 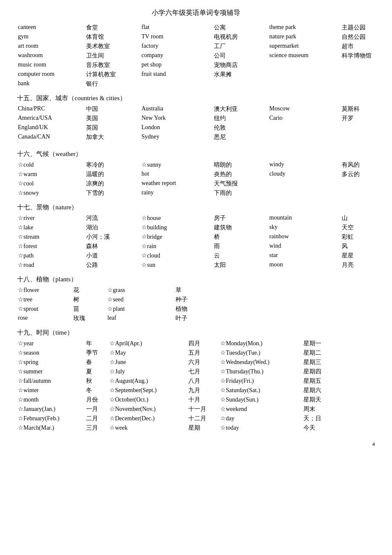 I want to click on vocab-cell: 八月, so click(x=204, y=381).